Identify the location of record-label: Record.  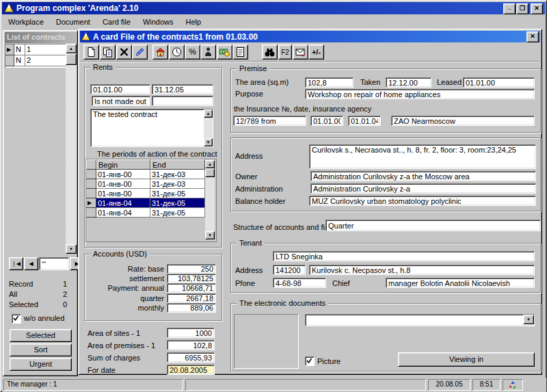
(21, 284).